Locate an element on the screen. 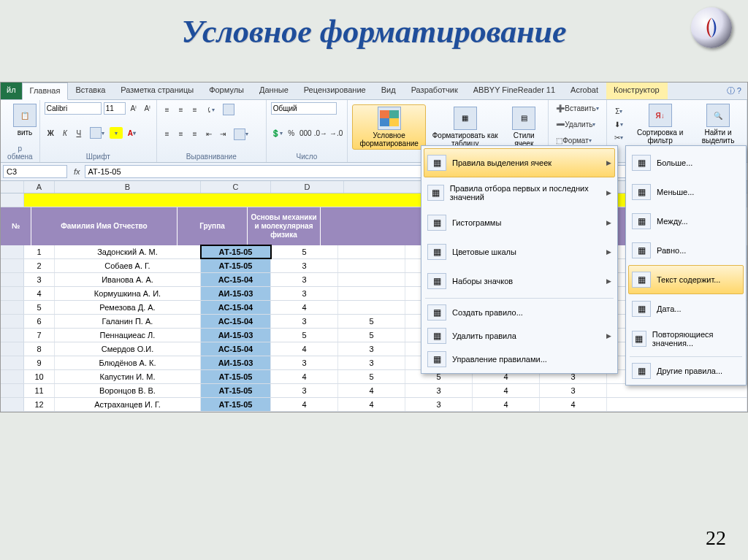 The image size is (748, 560). cell-fio: Галанин П. А. is located at coordinates (128, 321).